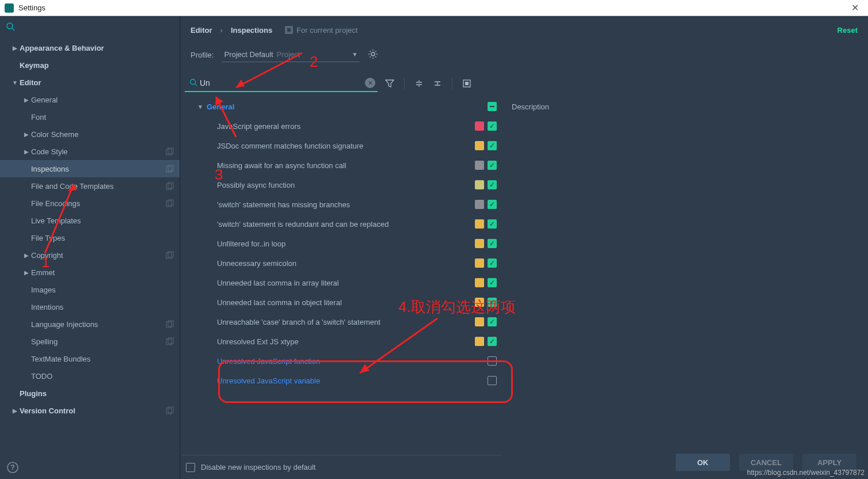 This screenshot has width=868, height=479. I want to click on sidebar-item-spelling: Spelling, so click(90, 341).